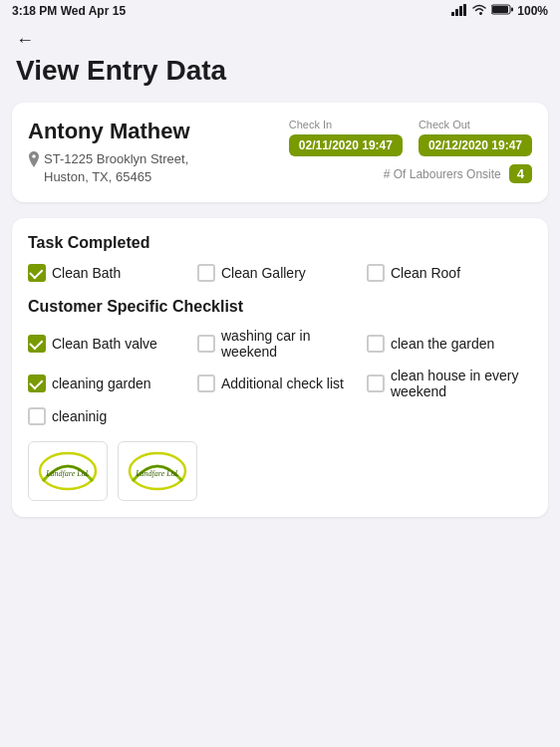 This screenshot has height=747, width=560. Describe the element at coordinates (411, 137) in the screenshot. I see `checkin-row: Check In 02/11/2020 19:47 Check Out 02/1…` at that location.